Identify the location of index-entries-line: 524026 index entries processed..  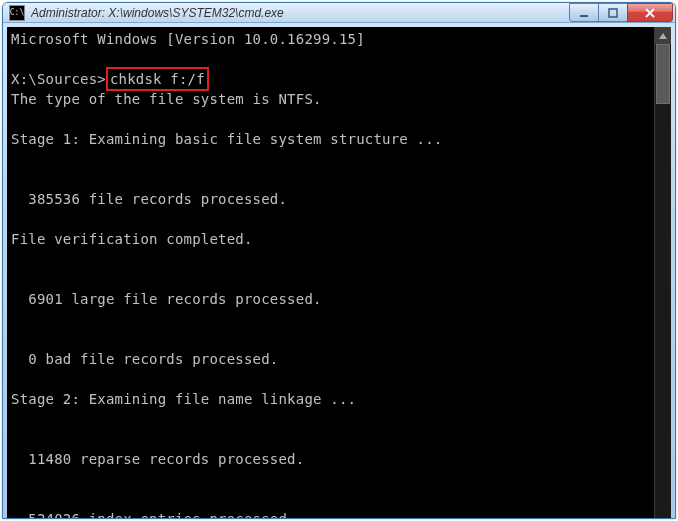
(154, 515).